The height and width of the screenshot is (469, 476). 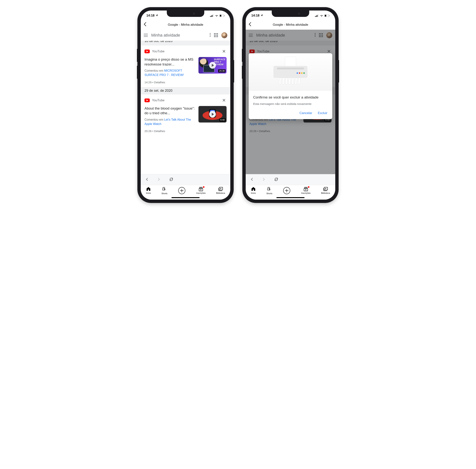 I want to click on dialog-message: Esta mensagem não será exibida novamente, so click(x=290, y=104).